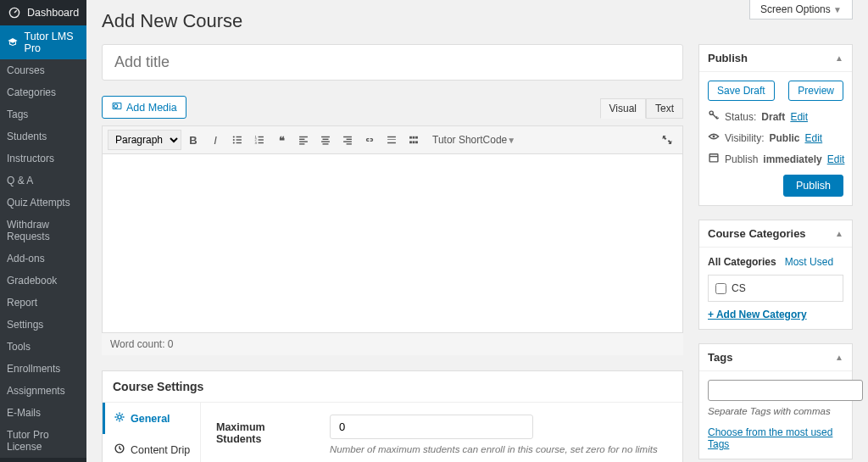  What do you see at coordinates (727, 58) in the screenshot?
I see `publish-heading: Publish` at bounding box center [727, 58].